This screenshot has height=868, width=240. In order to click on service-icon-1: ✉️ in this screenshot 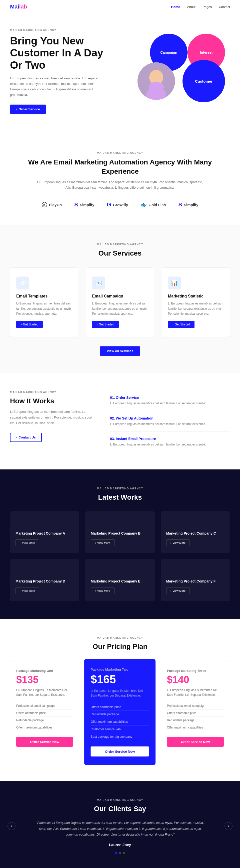, I will do `click(23, 283)`.